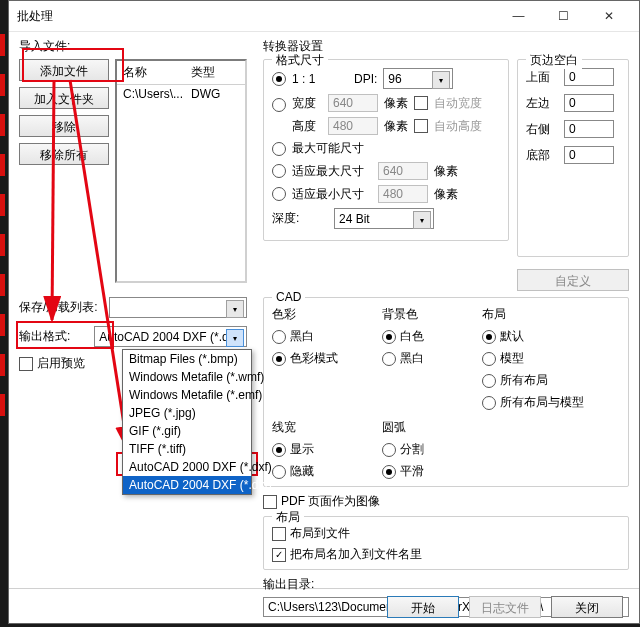 The image size is (640, 627). Describe the element at coordinates (187, 485) in the screenshot. I see `dropdown-item-selected: AutoCAD 2004 DXF (*.dxf)` at that location.